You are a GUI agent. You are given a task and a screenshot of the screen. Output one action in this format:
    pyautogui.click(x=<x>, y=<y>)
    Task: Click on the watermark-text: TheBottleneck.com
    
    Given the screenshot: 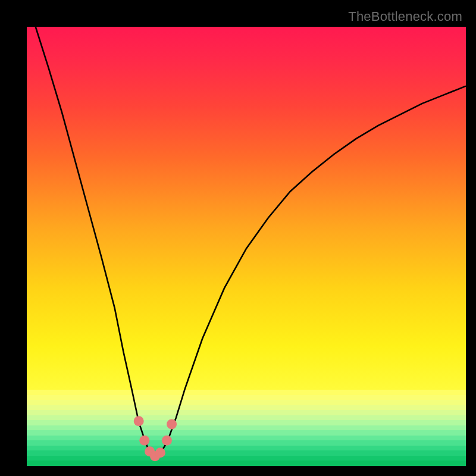 What is the action you would take?
    pyautogui.click(x=405, y=17)
    